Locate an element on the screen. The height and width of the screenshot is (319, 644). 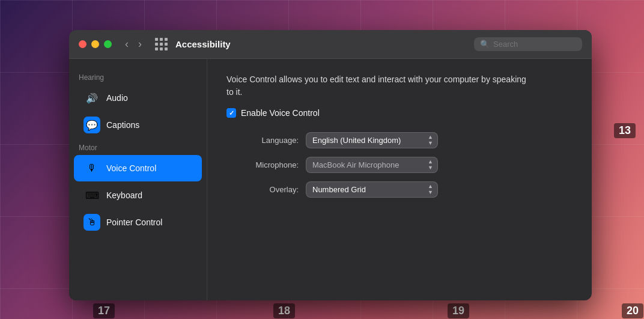
minimize-button is located at coordinates (95, 44).